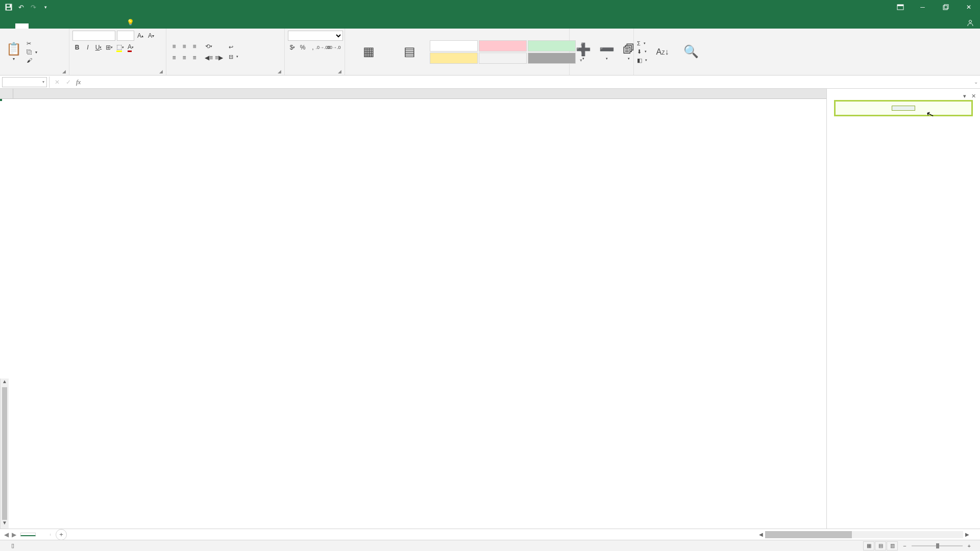 Image resolution: width=980 pixels, height=551 pixels. Describe the element at coordinates (642, 52) in the screenshot. I see `fill-button: ⬇▾` at that location.